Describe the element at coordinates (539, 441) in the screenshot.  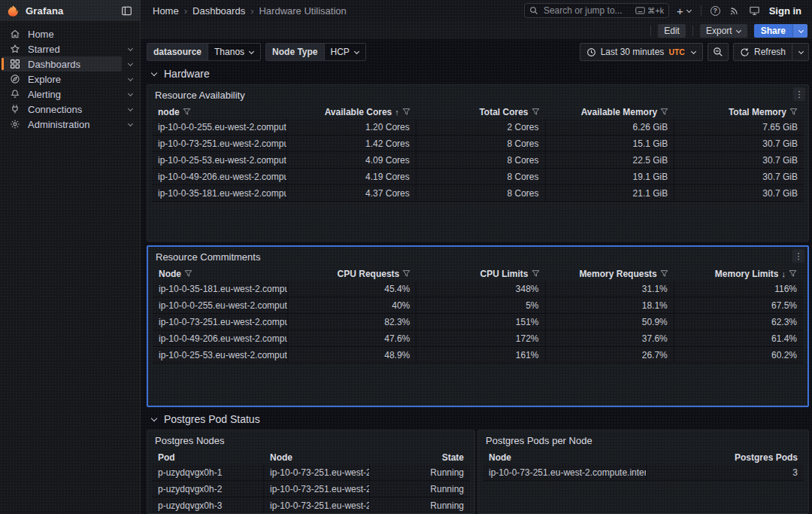
I see `panel-title: Postgres Pods per Node` at that location.